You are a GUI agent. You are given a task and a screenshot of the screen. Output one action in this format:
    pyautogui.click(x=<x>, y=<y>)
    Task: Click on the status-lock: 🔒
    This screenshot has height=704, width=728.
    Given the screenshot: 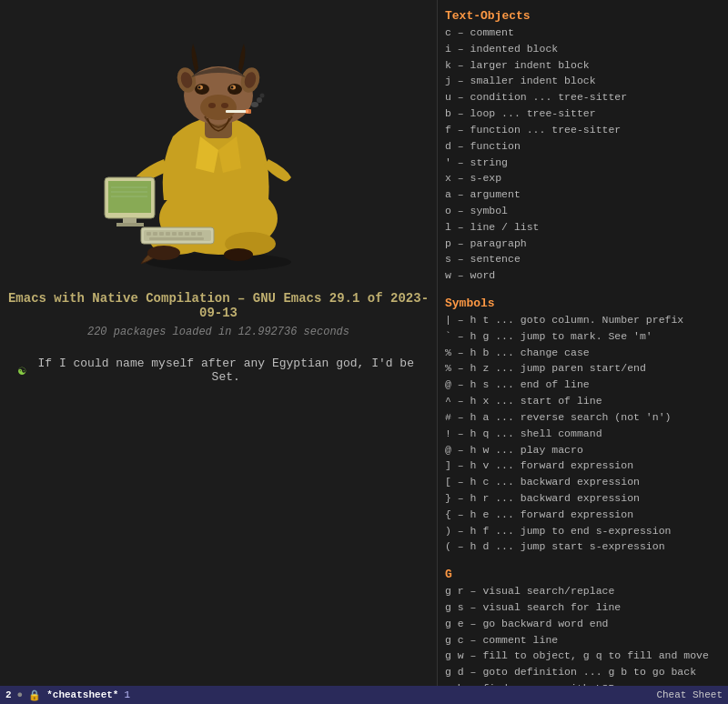 What is the action you would take?
    pyautogui.click(x=35, y=695)
    